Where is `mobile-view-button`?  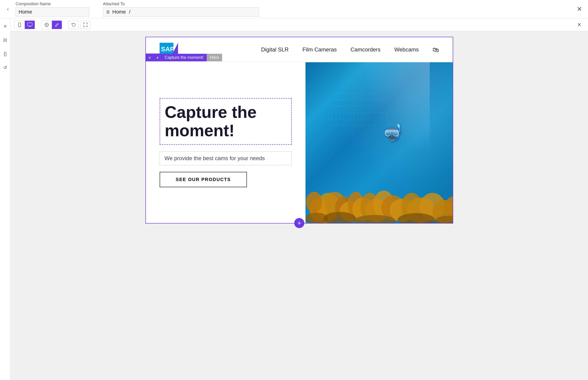 mobile-view-button is located at coordinates (20, 25).